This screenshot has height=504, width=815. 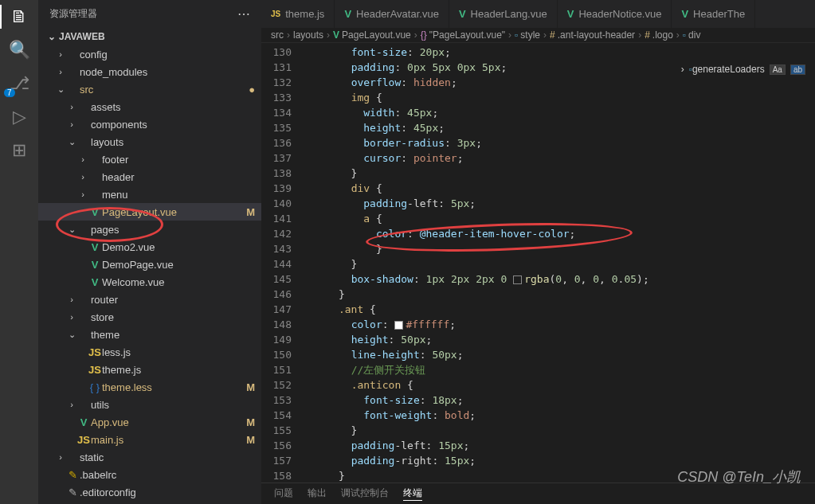 I want to click on source-control-icon: ⎇7, so click(x=19, y=84).